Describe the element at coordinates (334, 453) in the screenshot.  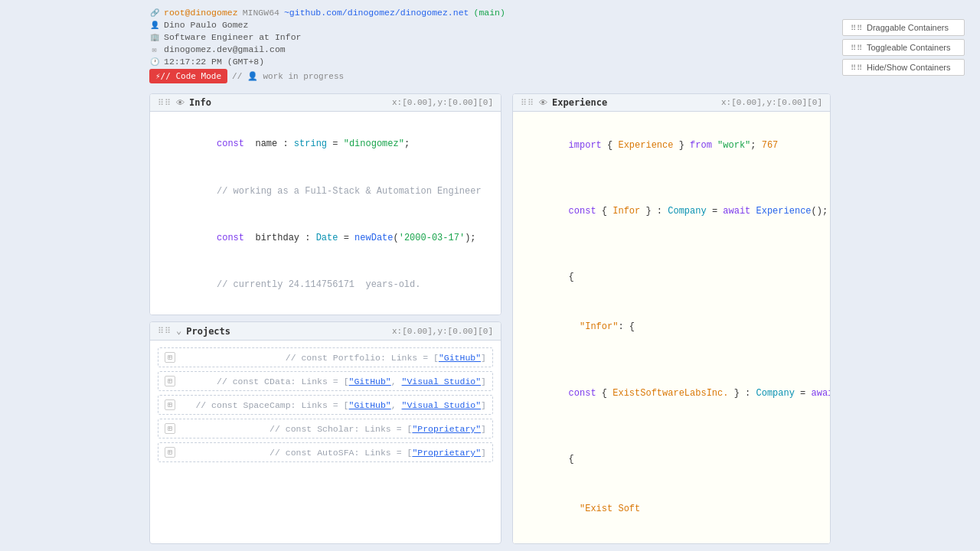
I see `project-text-autosfa: // const AutoSFA: Links = ["Proprietary"…` at that location.